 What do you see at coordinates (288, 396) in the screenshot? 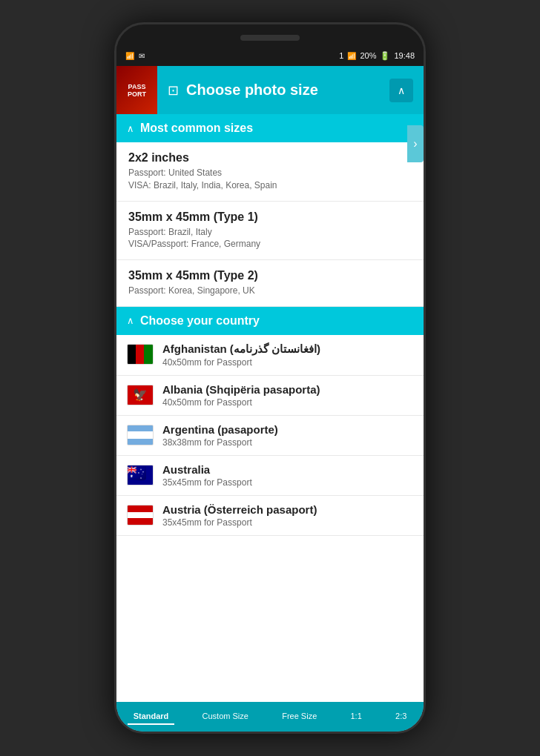
I see `country-info-albania: Albania (Shqipëria pasaporta) 40x50mm fo…` at bounding box center [288, 396].